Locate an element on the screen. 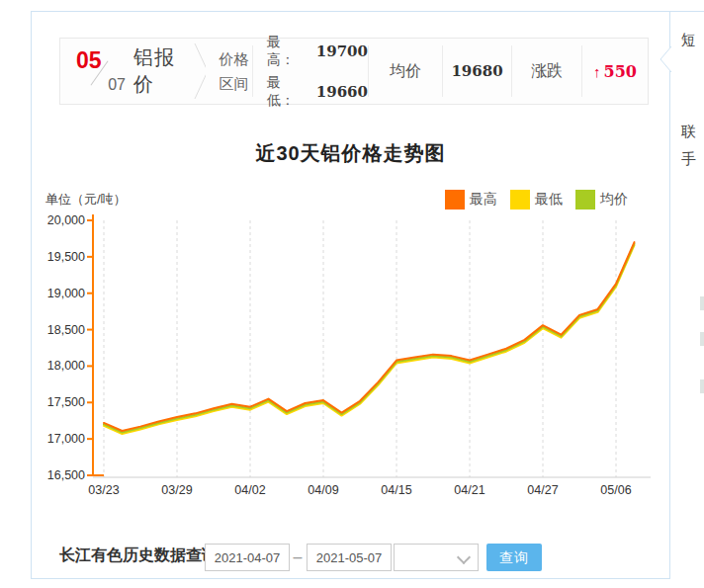 This screenshot has height=588, width=704. change-cell: ↑ 550 is located at coordinates (615, 71).